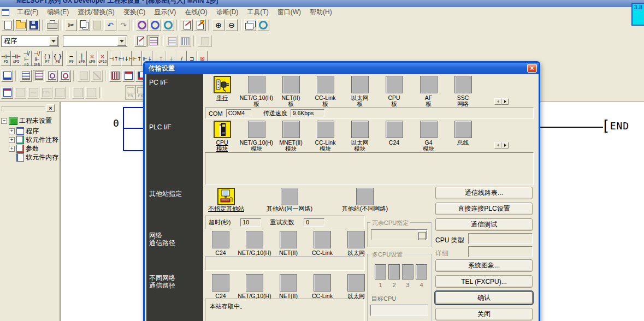  What do you see at coordinates (255, 287) in the screenshot?
I see `diff-net-g10h: NET/G,10(H)` at bounding box center [255, 287].